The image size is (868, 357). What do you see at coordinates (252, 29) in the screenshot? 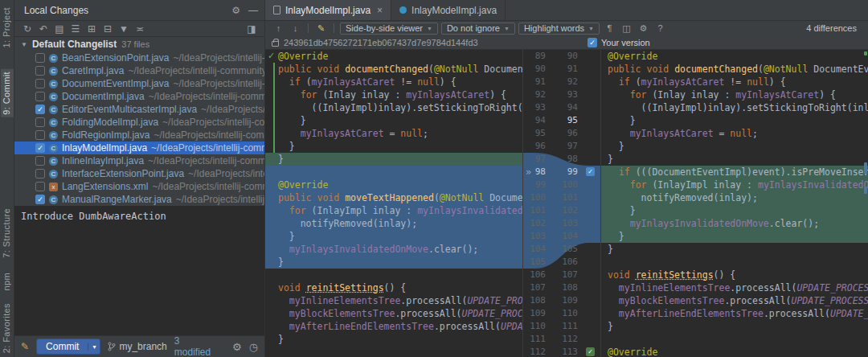
I see `preview-diff-icon: ◨` at bounding box center [252, 29].